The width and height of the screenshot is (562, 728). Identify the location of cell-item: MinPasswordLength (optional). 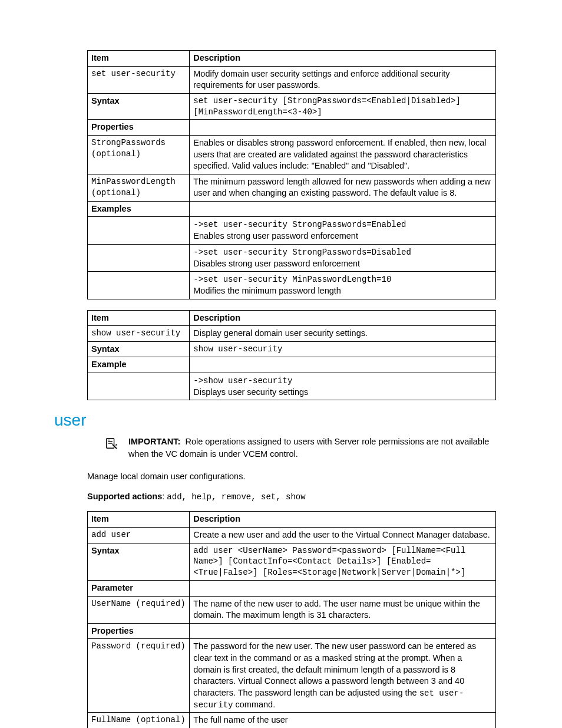
(139, 187).